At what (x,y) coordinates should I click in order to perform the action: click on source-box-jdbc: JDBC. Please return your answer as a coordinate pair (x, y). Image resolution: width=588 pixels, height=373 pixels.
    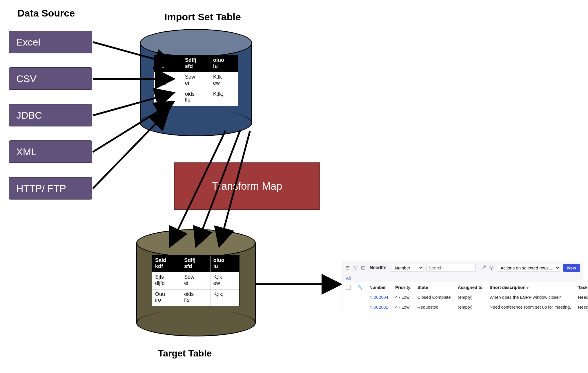
    Looking at the image, I should click on (50, 115).